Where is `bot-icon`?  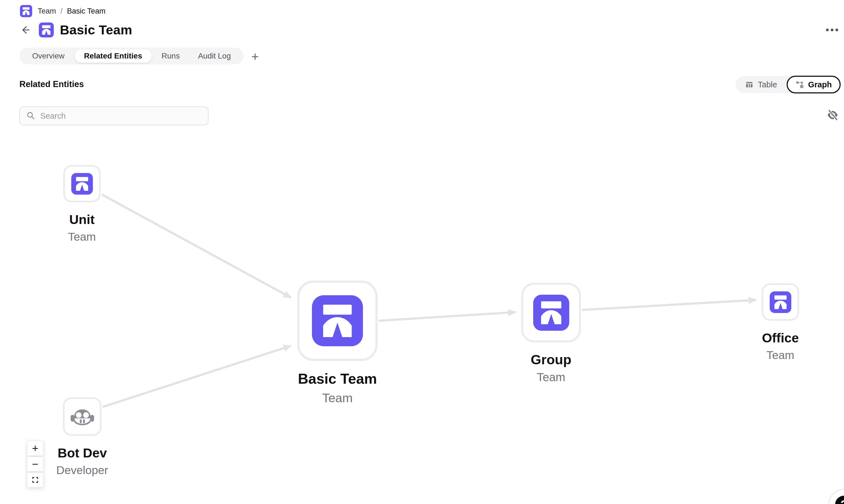
bot-icon is located at coordinates (82, 417).